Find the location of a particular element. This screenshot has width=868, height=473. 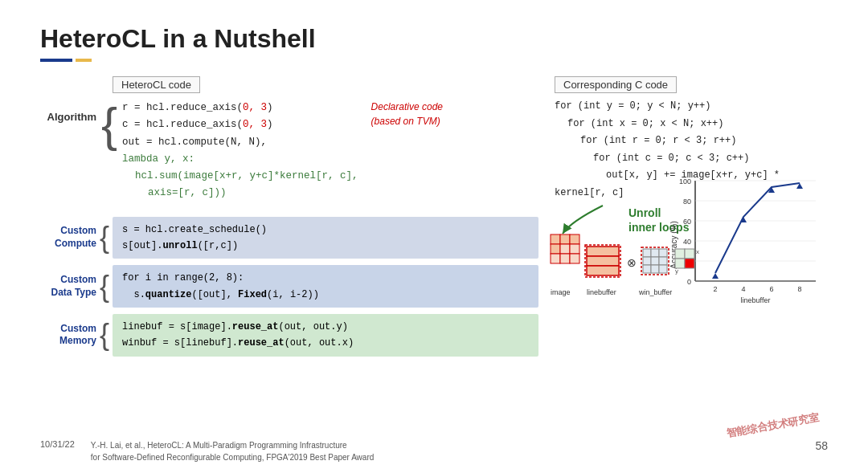

svg-text: image is located at coordinates (561, 292).